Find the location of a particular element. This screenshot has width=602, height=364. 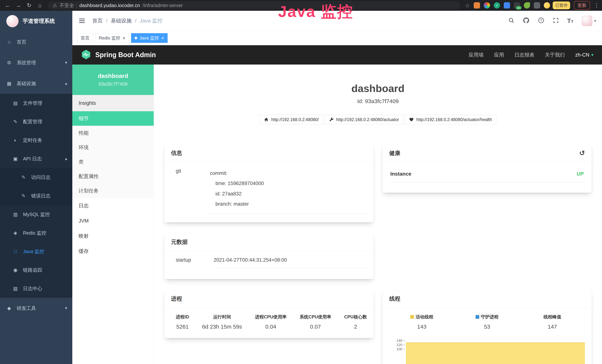

browser-home-icon: ⌂ is located at coordinates (40, 5).